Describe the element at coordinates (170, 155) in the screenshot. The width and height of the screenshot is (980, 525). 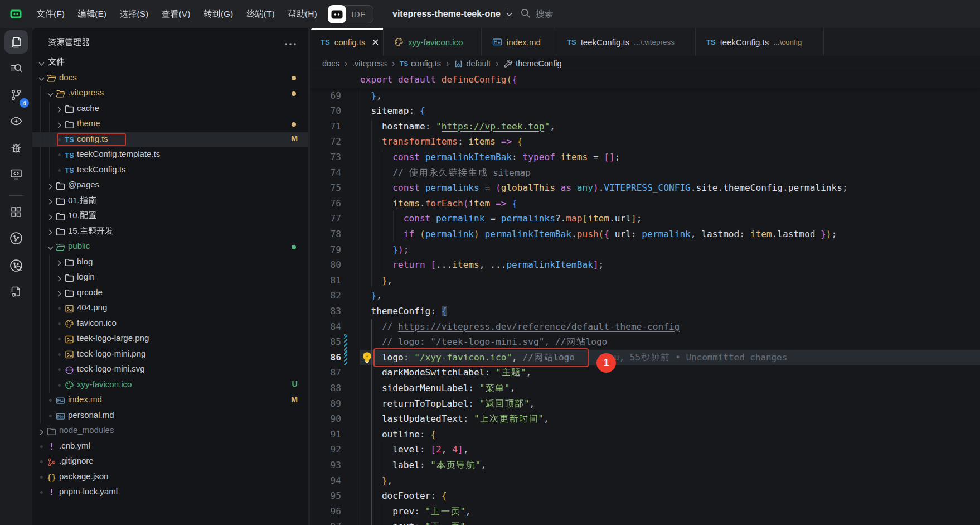
I see `tree-item-teekConfig.template.ts: TSteekConfig.template.ts` at that location.